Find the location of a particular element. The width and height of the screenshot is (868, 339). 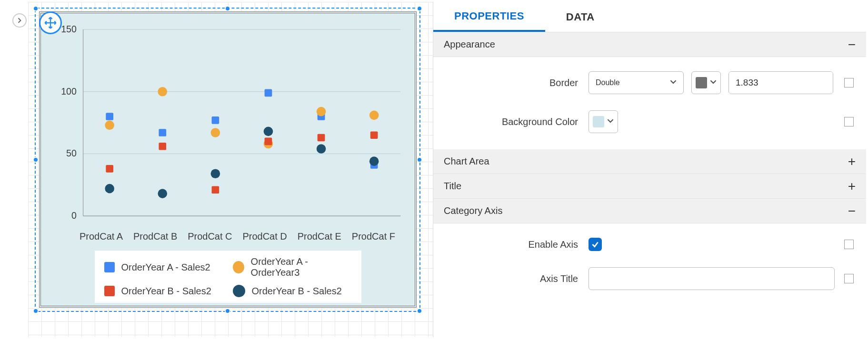

section-title: Title is located at coordinates (452, 186).